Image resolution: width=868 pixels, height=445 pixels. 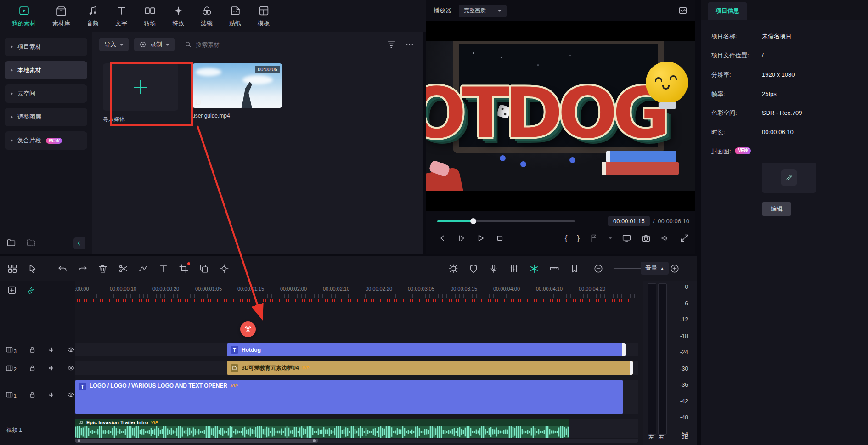 I want to click on audio-mixer-icon, so click(x=514, y=269).